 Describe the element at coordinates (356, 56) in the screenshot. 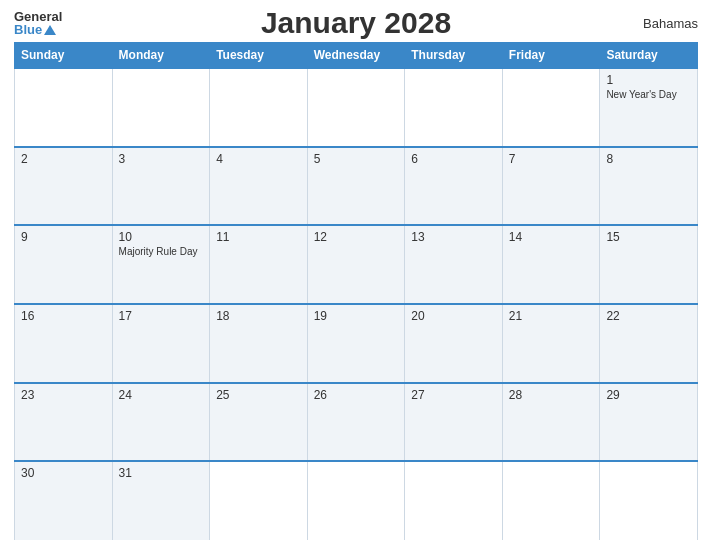

I see `calendar-header-row: SundayMondayTuesdayWednesdayThursdayFrid…` at that location.